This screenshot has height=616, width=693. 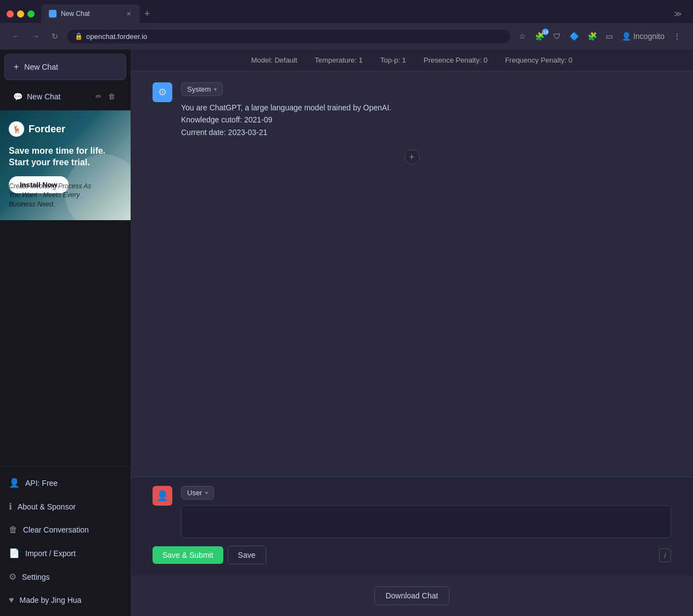 I want to click on delete-chat-button: 🗑, so click(x=112, y=97).